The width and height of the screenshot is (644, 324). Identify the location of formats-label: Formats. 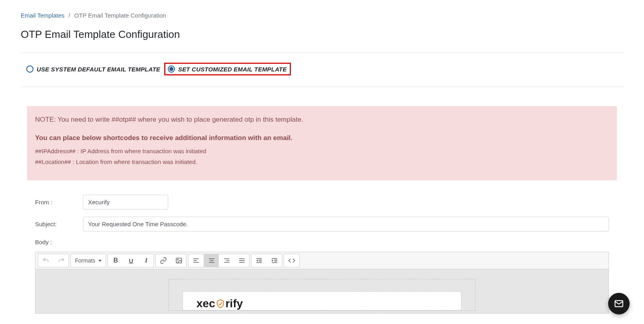
(85, 261).